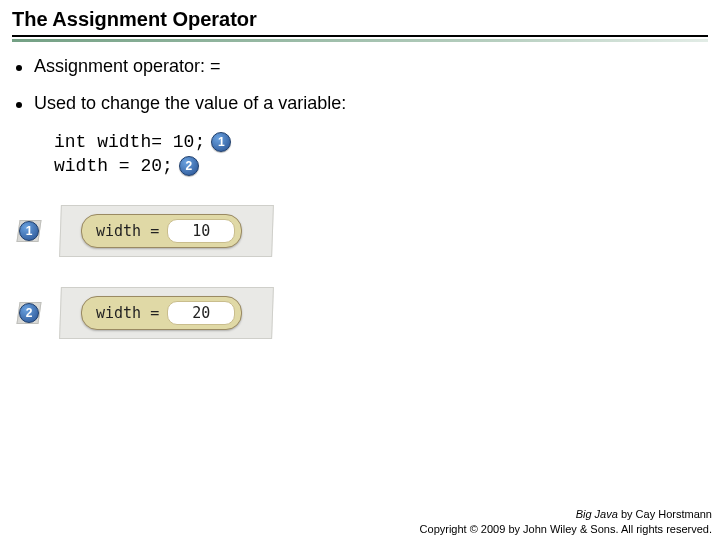 This screenshot has width=720, height=540. Describe the element at coordinates (29, 231) in the screenshot. I see `marker-circle-icon: 1` at that location.